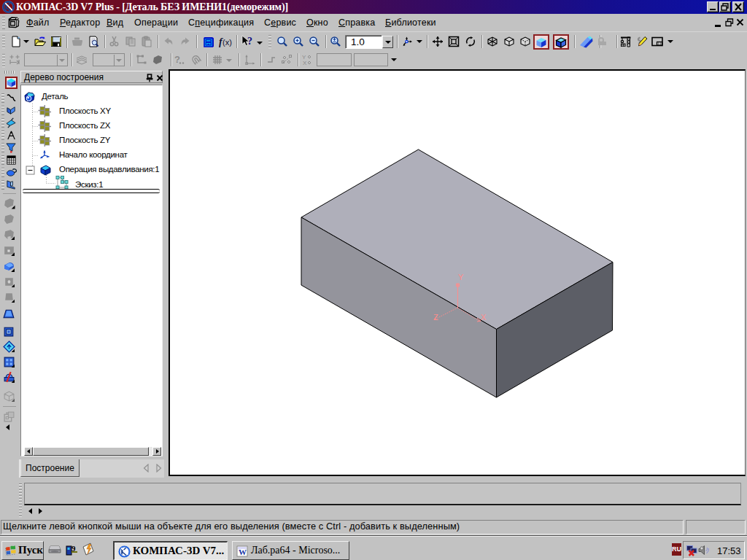 Image resolution: width=747 pixels, height=560 pixels. Describe the element at coordinates (461, 277) in the screenshot. I see `svg-text: Y` at that location.